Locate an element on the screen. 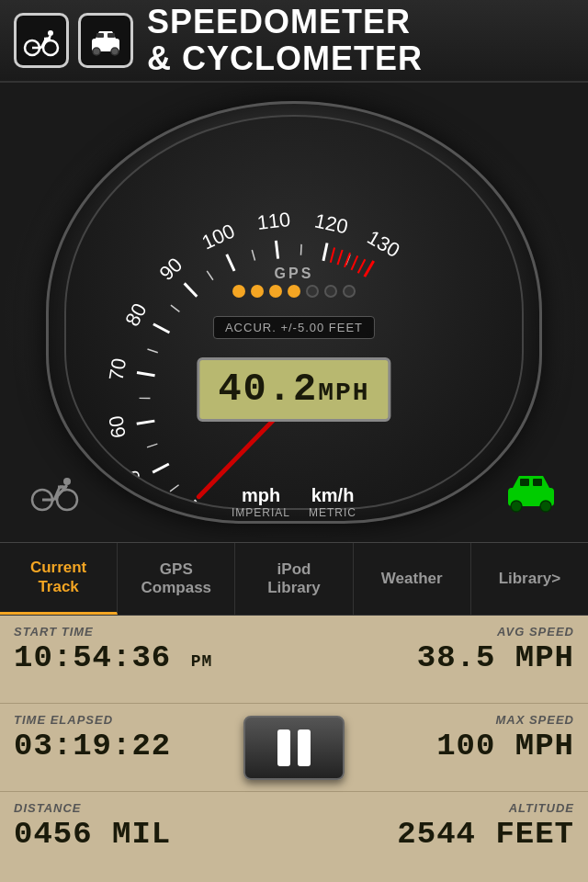 The image size is (588, 882). pause-button is located at coordinates (294, 748).